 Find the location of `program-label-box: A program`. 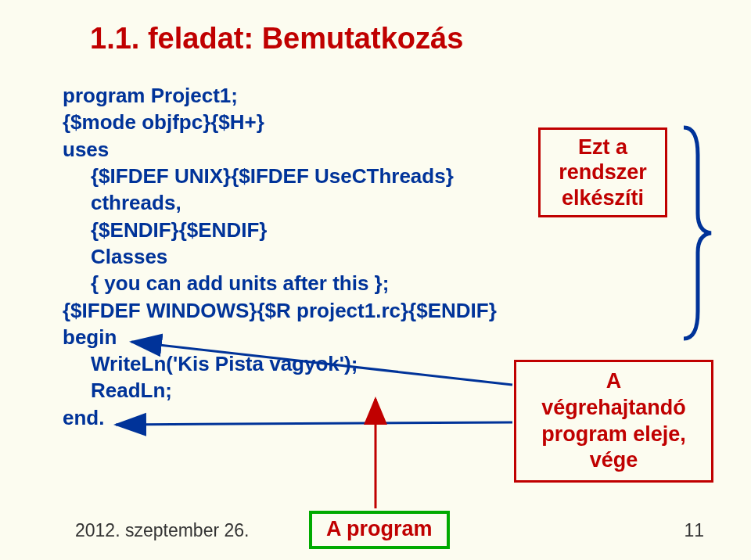

program-label-box: A program is located at coordinates (379, 530).